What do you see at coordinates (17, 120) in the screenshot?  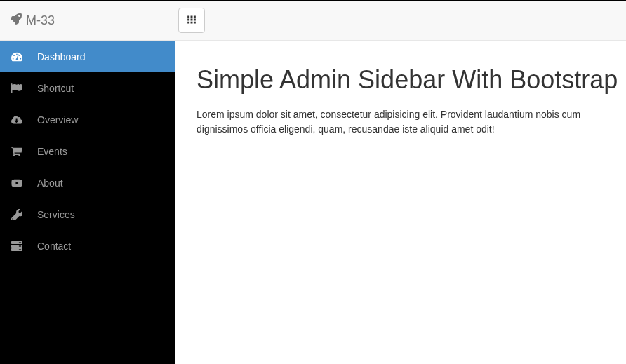 I see `cloud-download-icon` at bounding box center [17, 120].